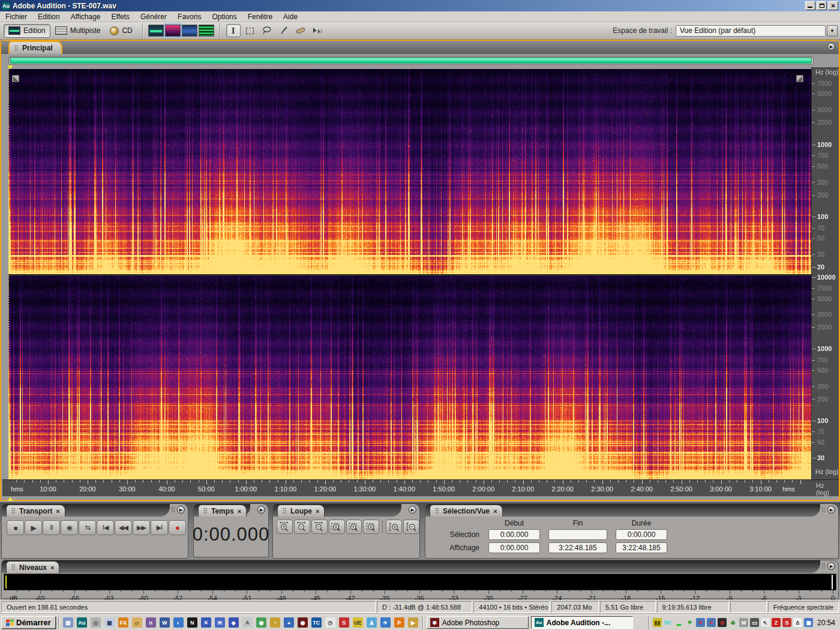  I want to click on go-to-end-button: ▶Ⅰ, so click(160, 528).